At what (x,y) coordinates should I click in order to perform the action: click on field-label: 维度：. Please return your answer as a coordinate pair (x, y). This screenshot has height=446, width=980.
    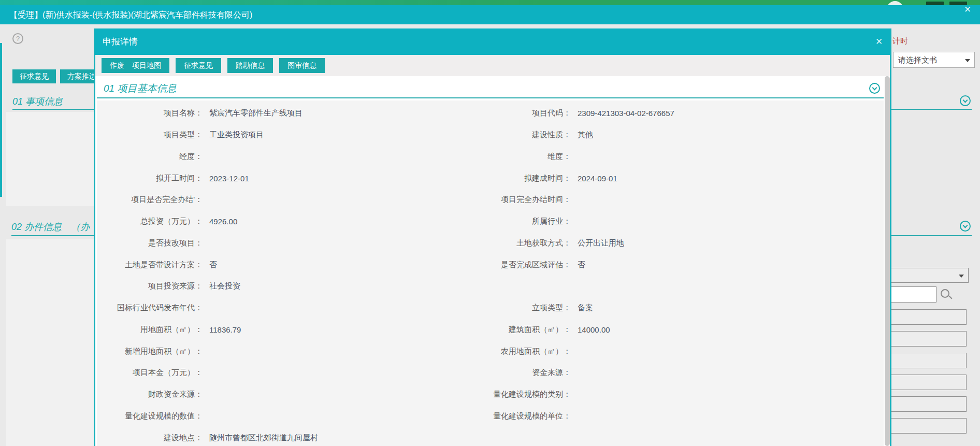
    Looking at the image, I should click on (484, 156).